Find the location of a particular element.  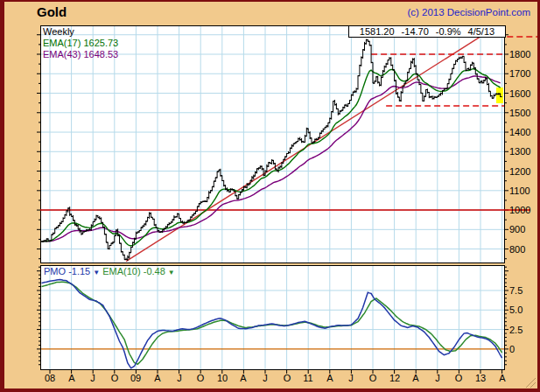

ema17-legend: EMA(17) 1625.73 is located at coordinates (81, 44).